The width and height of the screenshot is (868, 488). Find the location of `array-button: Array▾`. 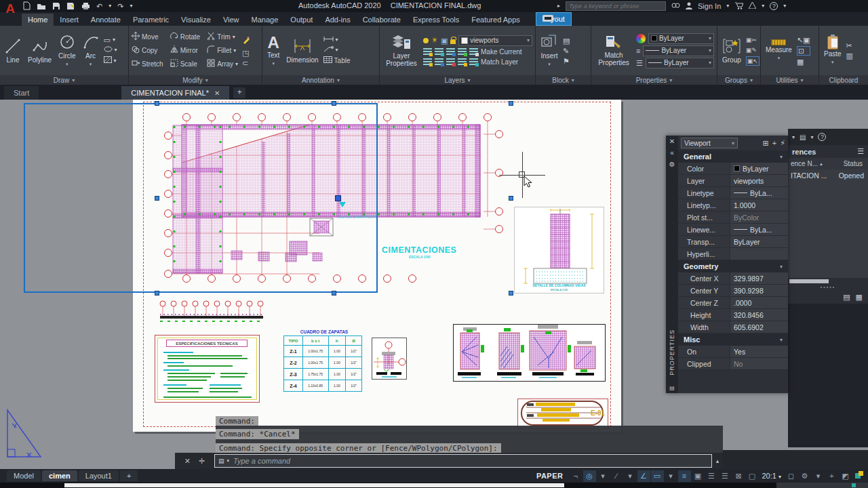

array-button: Array▾ is located at coordinates (222, 64).